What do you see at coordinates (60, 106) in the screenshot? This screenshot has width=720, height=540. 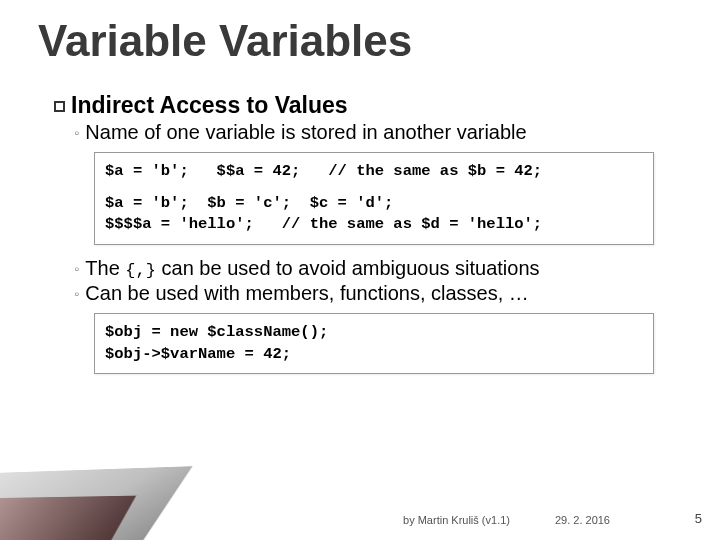 I see `square-bullet-icon` at bounding box center [60, 106].